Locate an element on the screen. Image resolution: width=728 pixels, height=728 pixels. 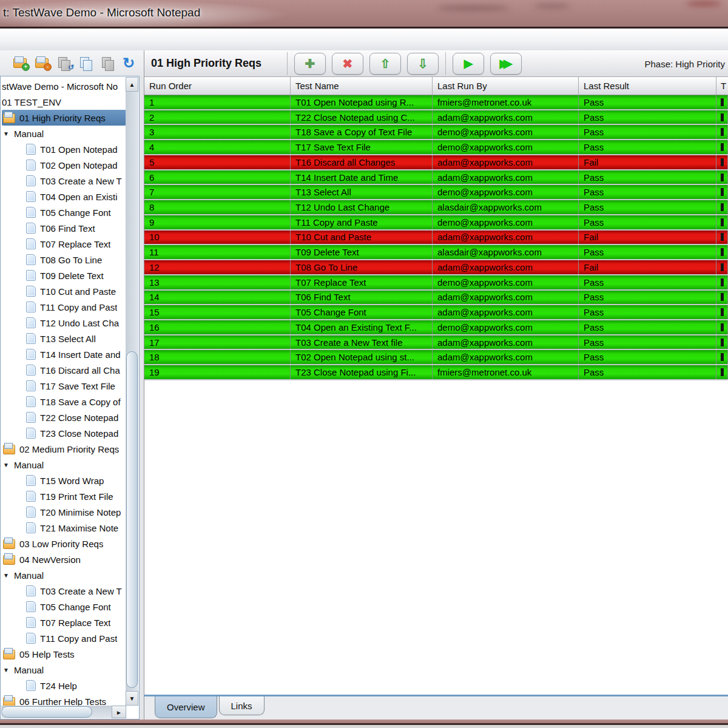
copy-icon is located at coordinates (86, 63).